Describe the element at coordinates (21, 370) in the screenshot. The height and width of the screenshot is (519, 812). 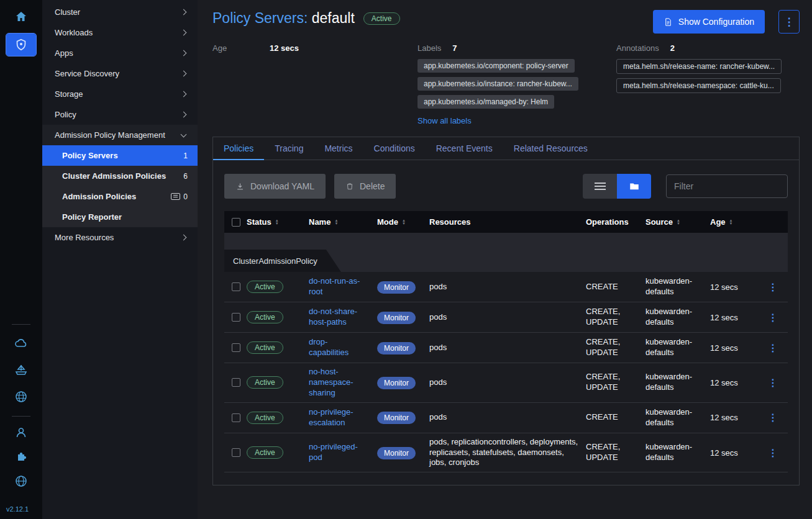
I see `fleet-ship-icon` at that location.